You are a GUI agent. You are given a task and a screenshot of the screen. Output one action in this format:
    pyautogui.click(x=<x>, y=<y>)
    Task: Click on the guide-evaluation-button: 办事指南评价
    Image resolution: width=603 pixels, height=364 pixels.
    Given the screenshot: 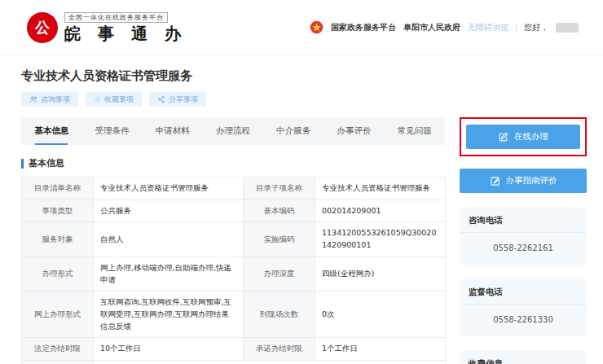 What is the action you would take?
    pyautogui.click(x=523, y=181)
    